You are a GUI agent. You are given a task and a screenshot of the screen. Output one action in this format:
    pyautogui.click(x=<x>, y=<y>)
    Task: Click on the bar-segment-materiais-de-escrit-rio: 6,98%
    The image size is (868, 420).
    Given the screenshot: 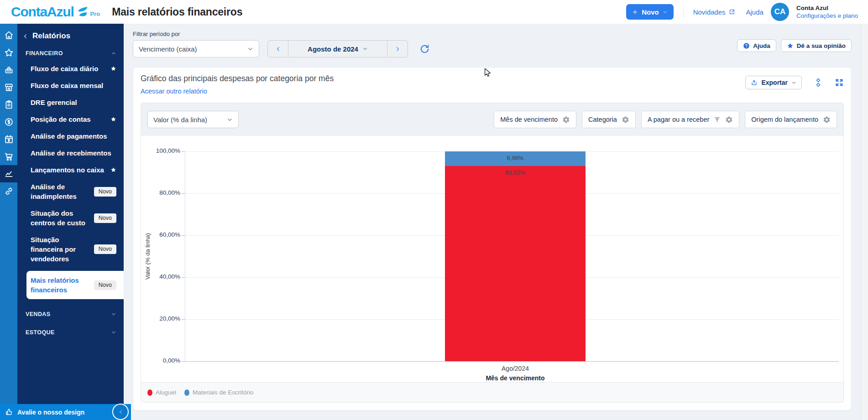 What is the action you would take?
    pyautogui.click(x=515, y=159)
    